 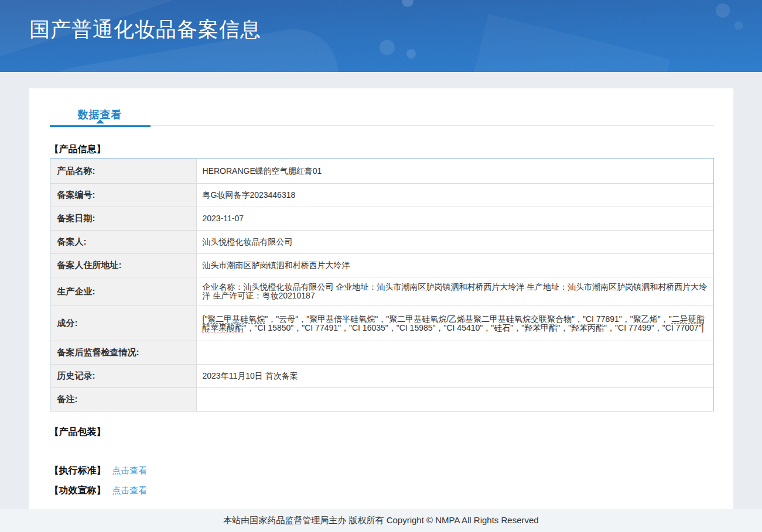 What do you see at coordinates (78, 490) in the screenshot?
I see `section-title-efficacy: 【功效宣称】` at bounding box center [78, 490].